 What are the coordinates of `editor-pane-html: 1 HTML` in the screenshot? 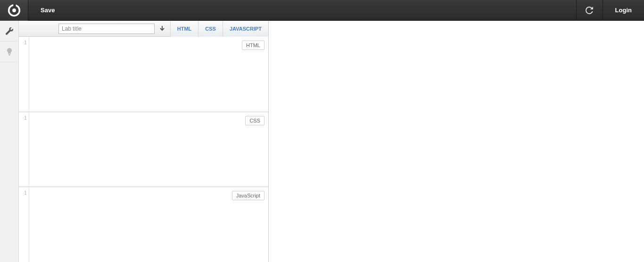 It's located at (143, 74).